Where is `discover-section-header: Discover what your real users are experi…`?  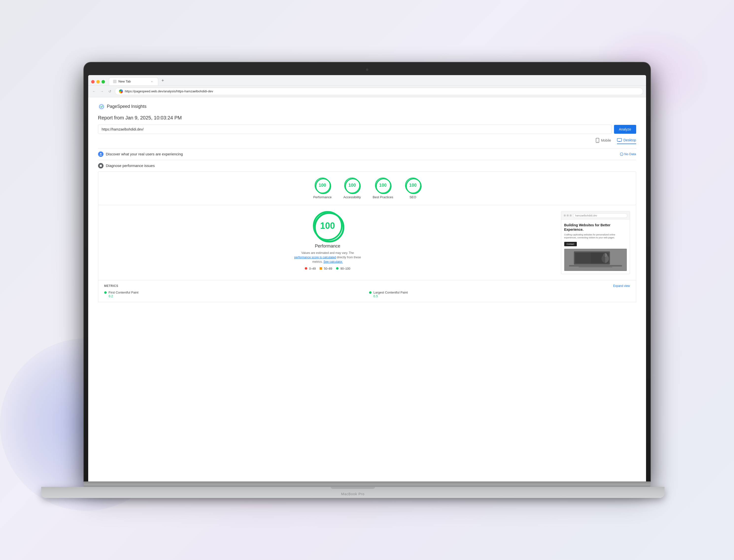 discover-section-header: Discover what your real users are experi… is located at coordinates (367, 154).